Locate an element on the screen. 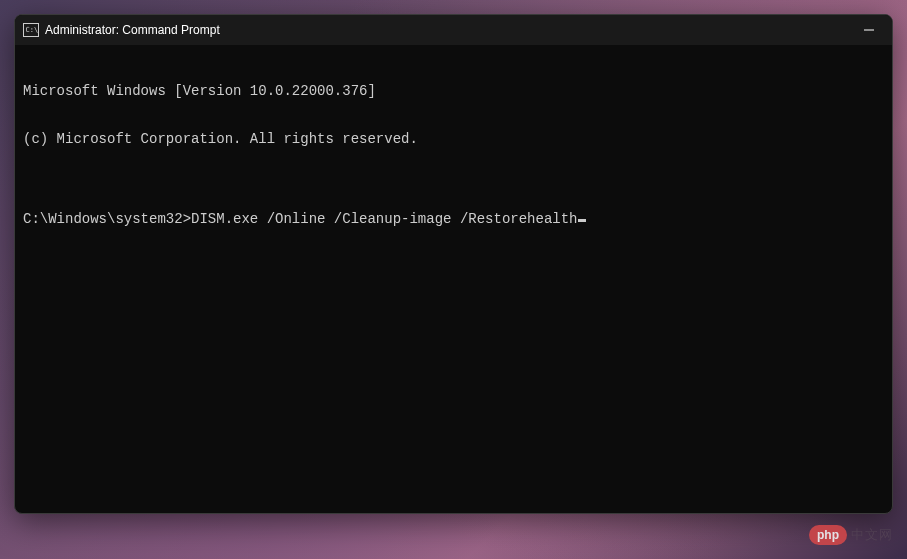 The height and width of the screenshot is (559, 907). watermark: php 中文网 is located at coordinates (851, 535).